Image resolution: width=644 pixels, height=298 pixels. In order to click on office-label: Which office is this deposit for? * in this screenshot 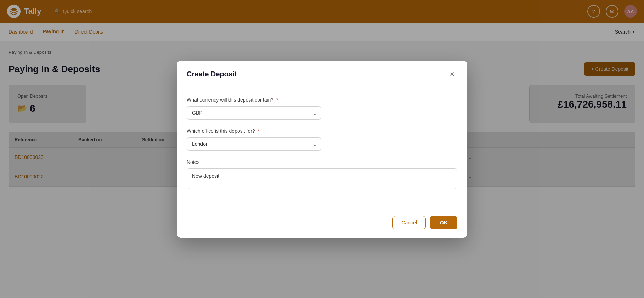, I will do `click(322, 131)`.